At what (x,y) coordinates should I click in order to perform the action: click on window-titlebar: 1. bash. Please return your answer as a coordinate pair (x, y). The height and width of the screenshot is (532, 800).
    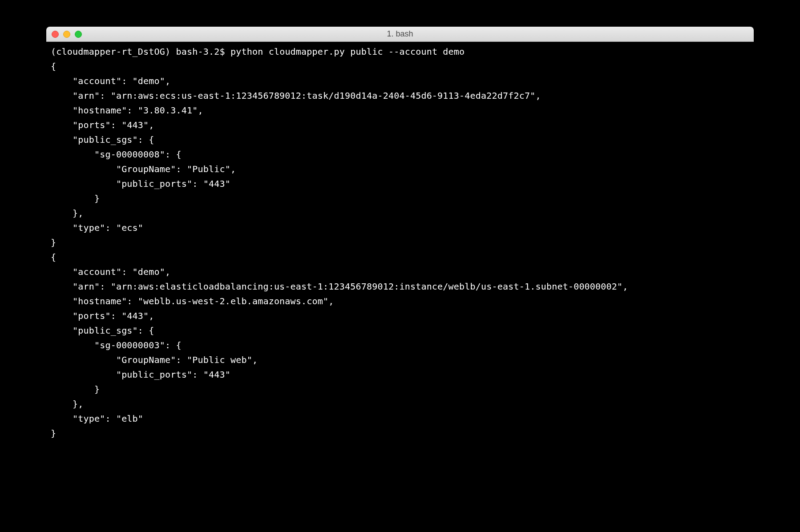
    Looking at the image, I should click on (400, 34).